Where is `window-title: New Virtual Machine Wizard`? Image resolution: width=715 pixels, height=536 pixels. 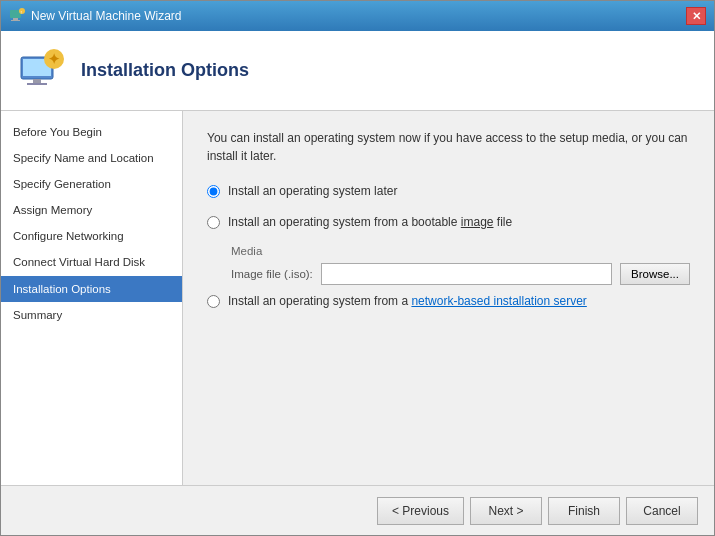
window-title: New Virtual Machine Wizard is located at coordinates (106, 16).